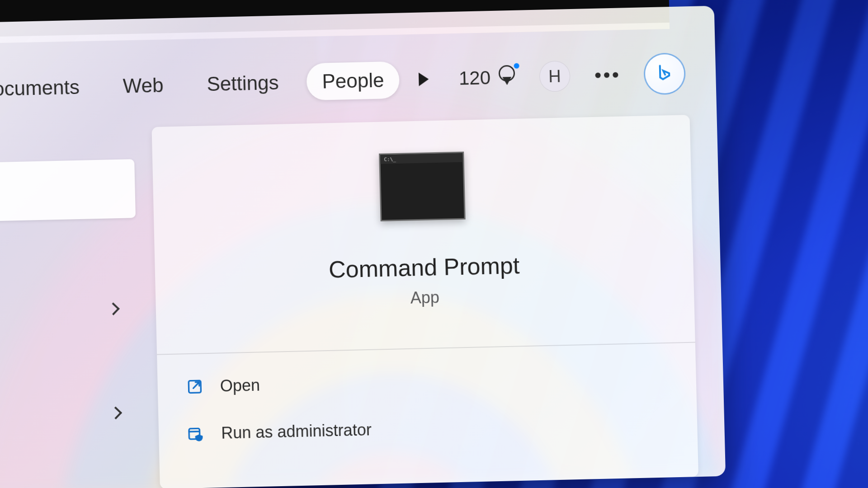 Image resolution: width=868 pixels, height=488 pixels. Describe the element at coordinates (423, 80) in the screenshot. I see `search-highlights-button` at that location.